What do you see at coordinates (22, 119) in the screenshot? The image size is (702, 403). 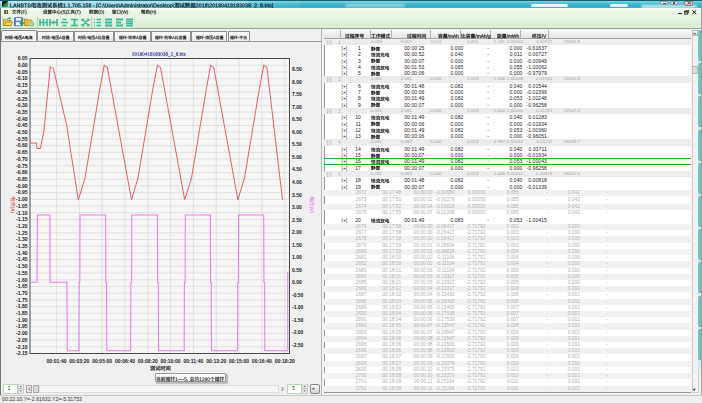 I see `svg-text: -0.40` at bounding box center [22, 119].